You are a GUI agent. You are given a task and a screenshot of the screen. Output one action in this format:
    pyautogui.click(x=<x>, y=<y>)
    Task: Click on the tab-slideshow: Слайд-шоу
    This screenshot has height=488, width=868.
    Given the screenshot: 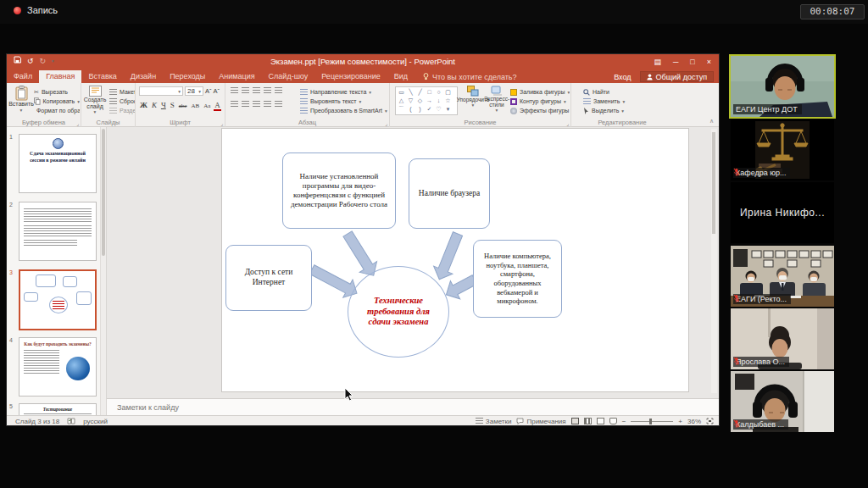 What is the action you would take?
    pyautogui.click(x=288, y=76)
    